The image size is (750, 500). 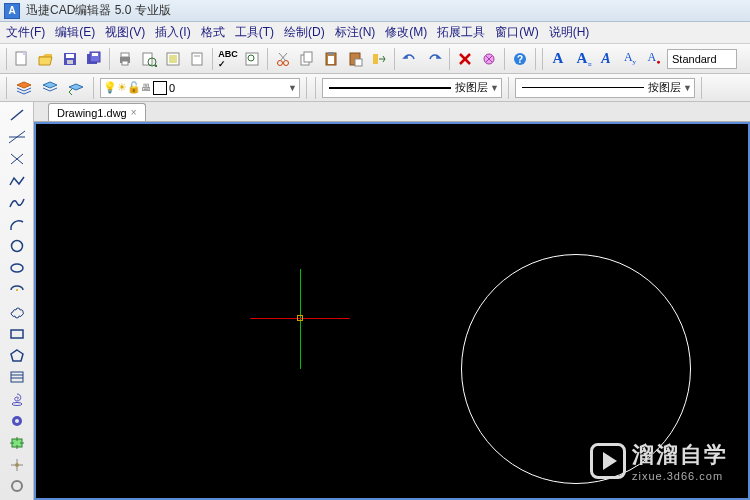 What do you see at coordinates (410, 59) in the screenshot?
I see `undo-button` at bounding box center [410, 59].